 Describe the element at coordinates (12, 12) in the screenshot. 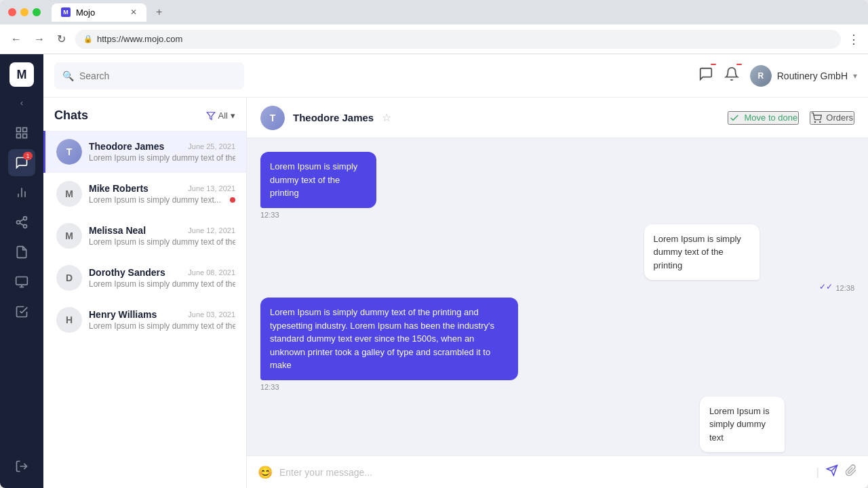

I see `close-dot` at that location.